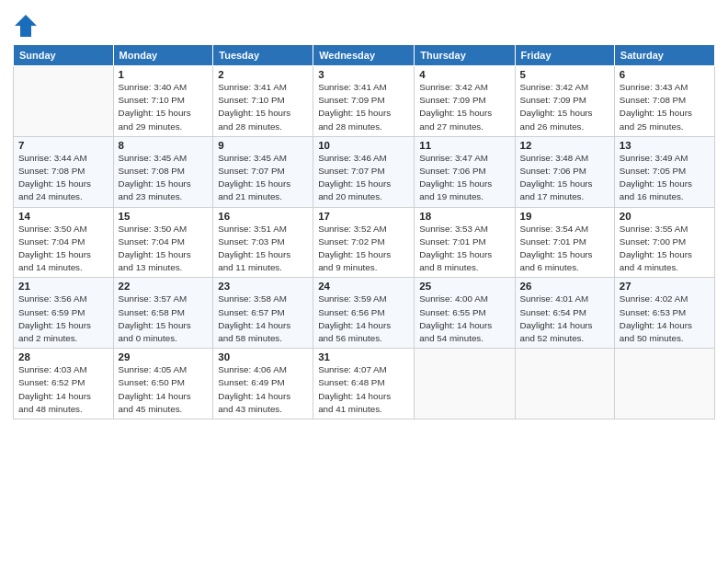 This screenshot has width=728, height=563. I want to click on day-of-week-header: Saturday, so click(664, 55).